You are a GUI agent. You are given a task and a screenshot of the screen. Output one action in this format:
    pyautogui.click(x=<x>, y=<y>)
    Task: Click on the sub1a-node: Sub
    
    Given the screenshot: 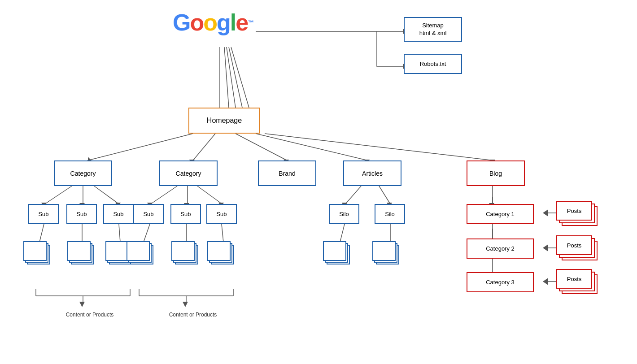 What is the action you would take?
    pyautogui.click(x=44, y=214)
    